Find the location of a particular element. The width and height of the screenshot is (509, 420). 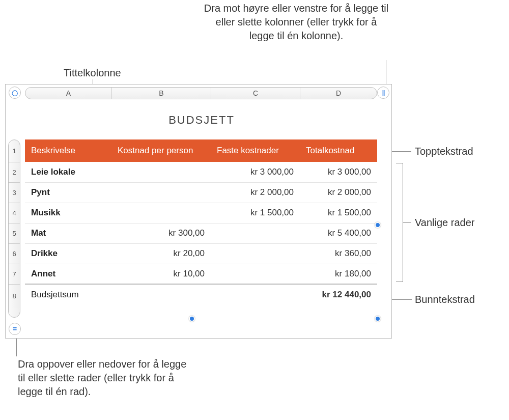

row-header-bar: 1 2 3 4 5 6 7 8 is located at coordinates (14, 229).